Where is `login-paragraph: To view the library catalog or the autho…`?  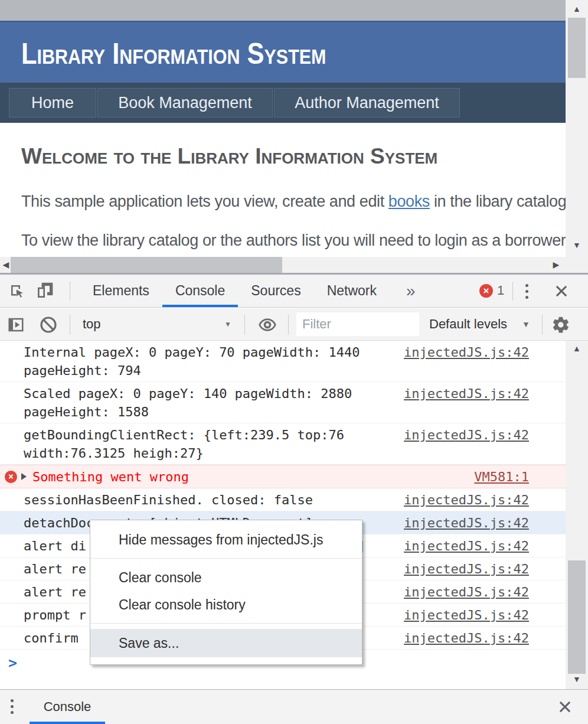 login-paragraph: To view the library catalog or the autho… is located at coordinates (293, 241).